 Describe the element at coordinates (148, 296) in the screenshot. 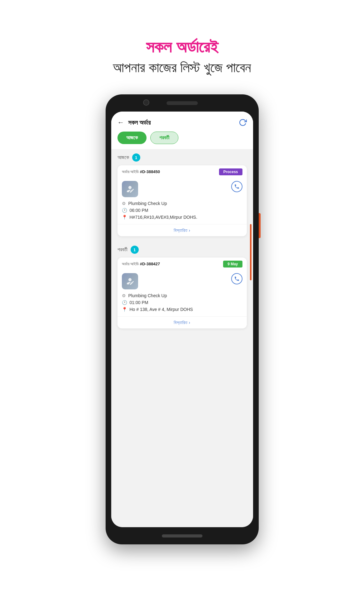

I see `order2-service-name: Plumbing Check Up` at that location.